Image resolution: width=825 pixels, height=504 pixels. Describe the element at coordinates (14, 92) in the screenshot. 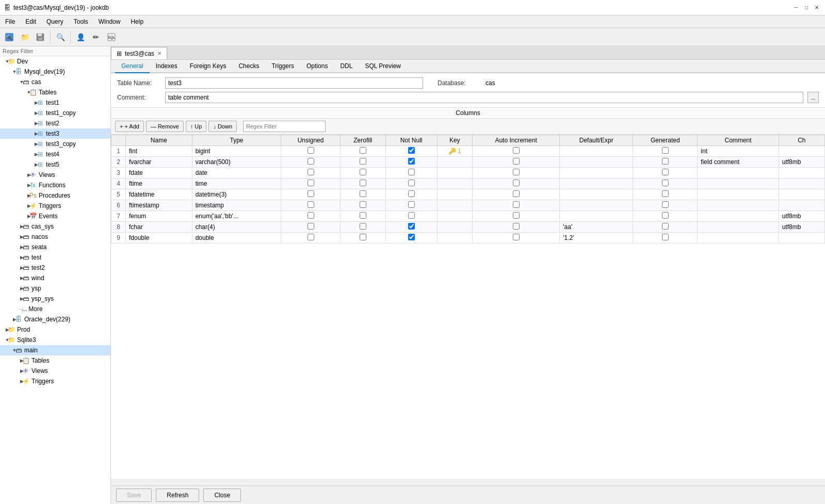

I see `expander-tables: ▼` at that location.